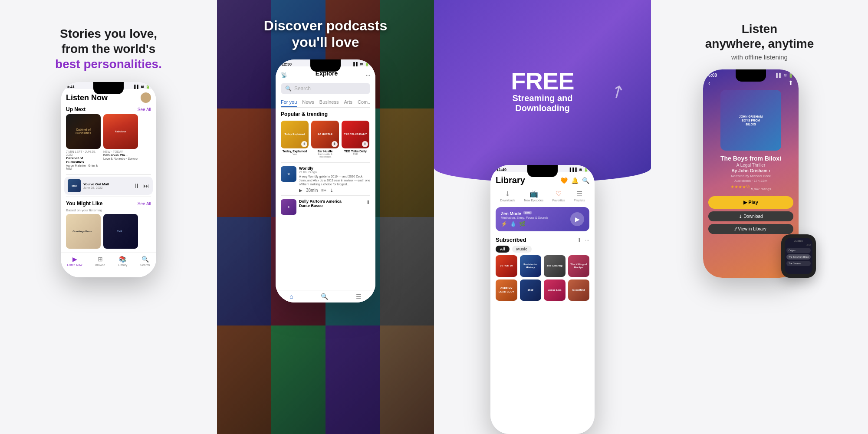 This screenshot has height=434, width=868. Describe the element at coordinates (503, 249) in the screenshot. I see `filter-all-button: All` at that location.